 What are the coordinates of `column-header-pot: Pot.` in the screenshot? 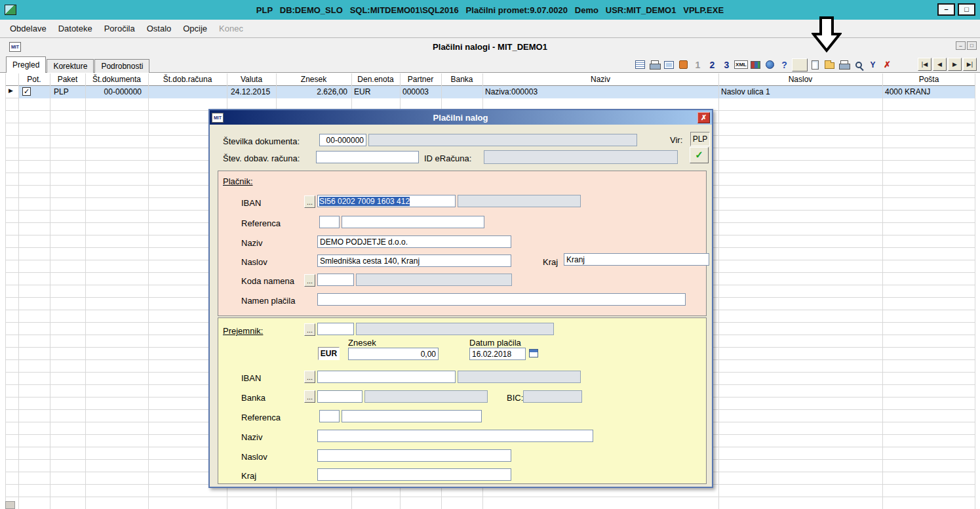 It's located at (34, 79).